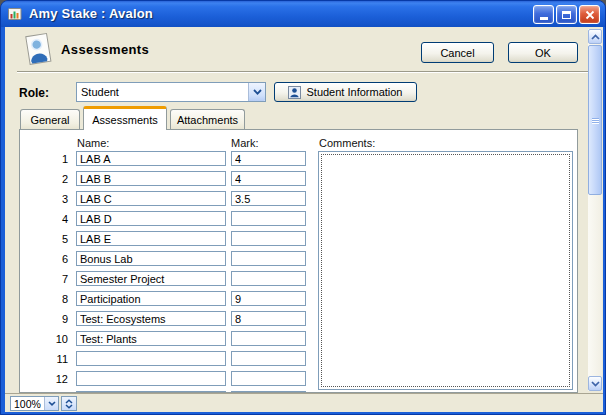  What do you see at coordinates (44, 259) in the screenshot?
I see `row-number: 6` at bounding box center [44, 259].